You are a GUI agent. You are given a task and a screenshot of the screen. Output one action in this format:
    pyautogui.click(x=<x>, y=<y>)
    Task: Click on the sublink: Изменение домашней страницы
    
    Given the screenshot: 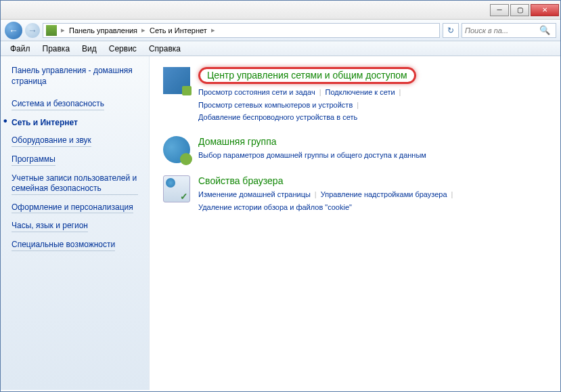 What is the action you would take?
    pyautogui.click(x=254, y=194)
    